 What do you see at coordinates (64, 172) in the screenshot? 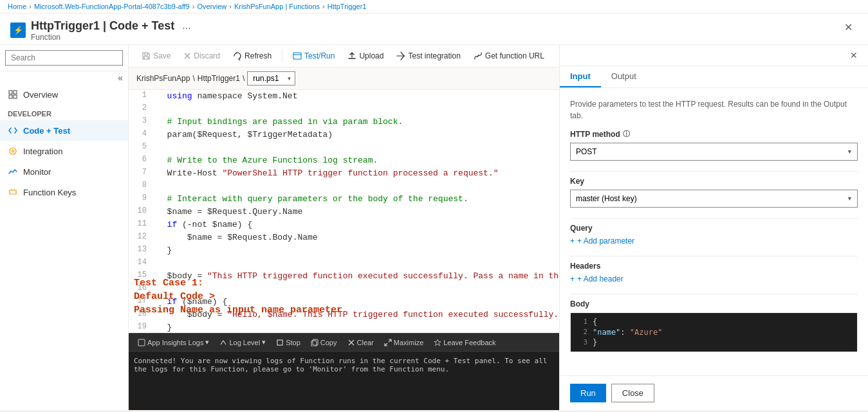
I see `sidebar-item-monitor: Monitor` at bounding box center [64, 172].